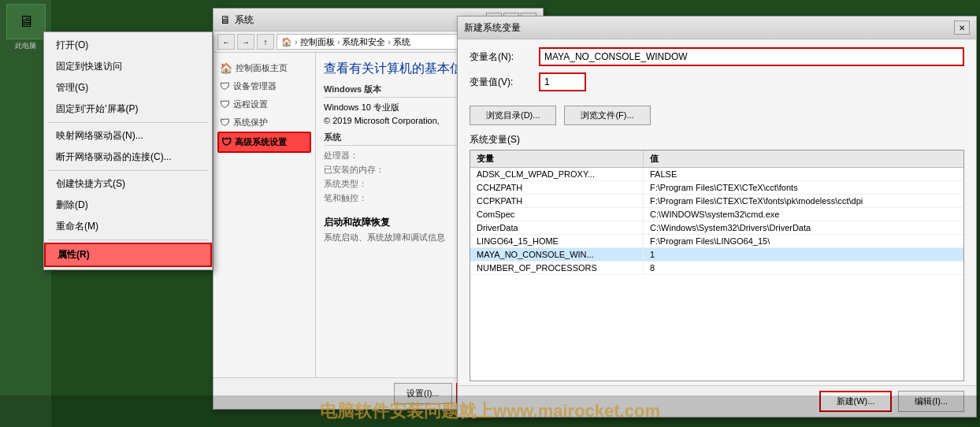 Image resolution: width=980 pixels, height=427 pixels. I want to click on table-row: NUMBER_OF_PROCESSORS8, so click(717, 268).